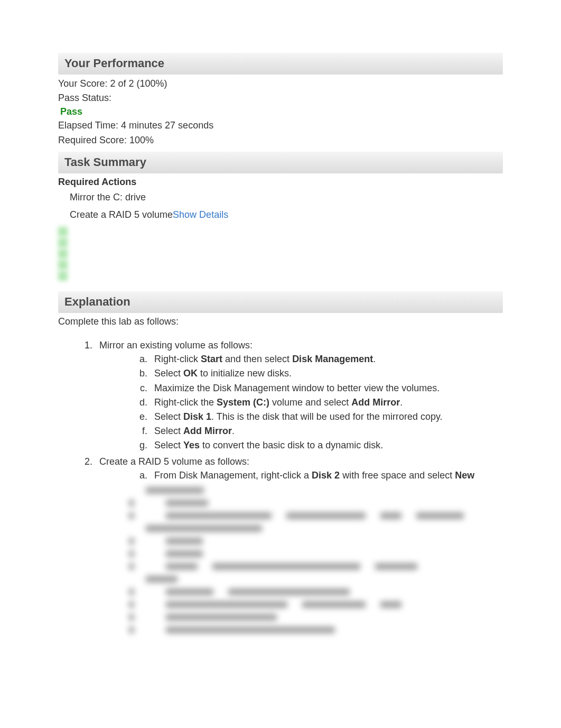 The image size is (561, 728). Describe the element at coordinates (326, 360) in the screenshot. I see `step-1a: Right-click Start and then select Disk M…` at that location.